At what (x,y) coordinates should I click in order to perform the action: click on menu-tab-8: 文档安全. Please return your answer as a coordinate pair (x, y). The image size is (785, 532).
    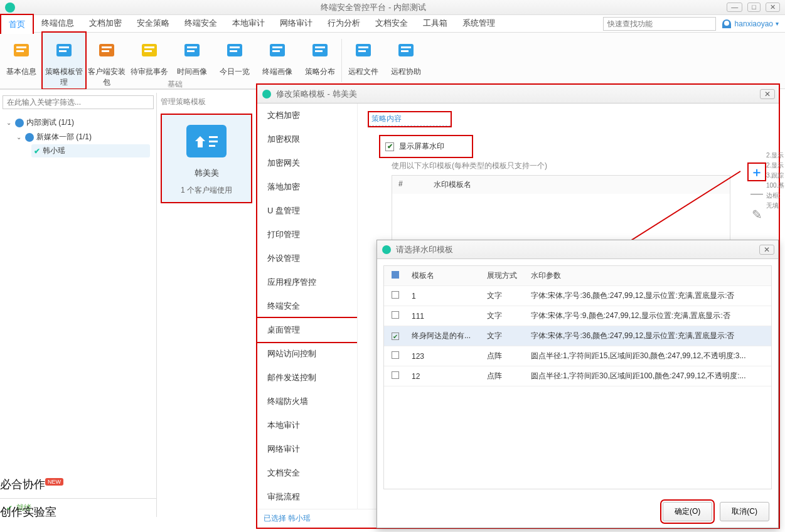
    Looking at the image, I should click on (392, 24).